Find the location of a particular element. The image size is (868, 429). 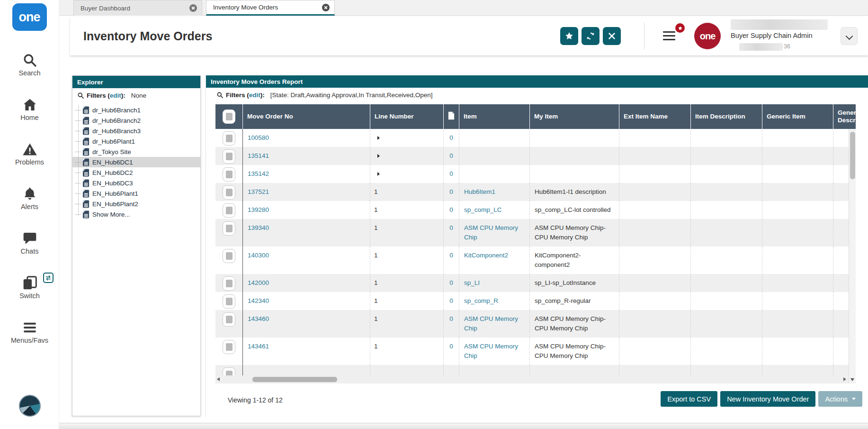

user-menu-chevron-icon is located at coordinates (849, 36).